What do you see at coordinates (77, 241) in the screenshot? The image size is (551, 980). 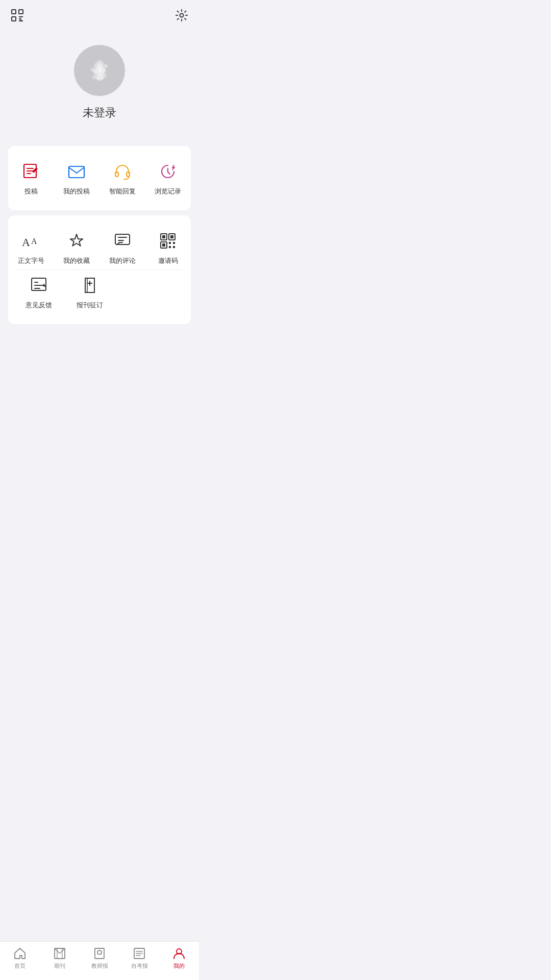 I see `star-icon` at bounding box center [77, 241].